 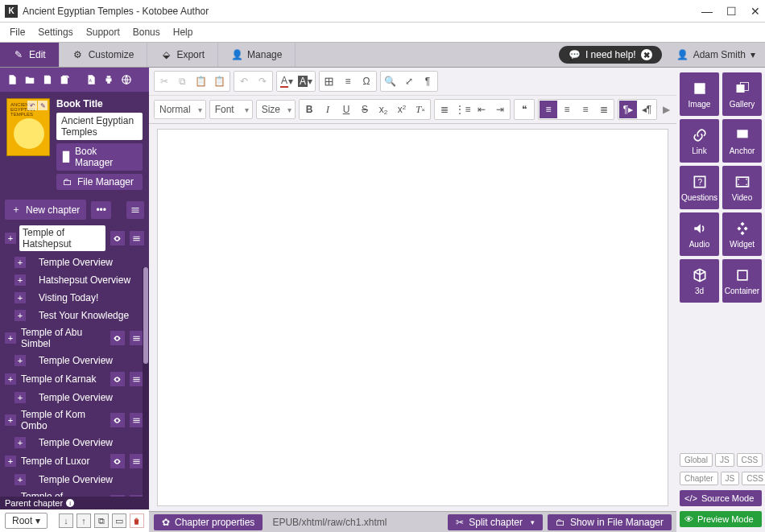 What do you see at coordinates (28, 127) in the screenshot?
I see `book-cover: ANCIENT EGYPTIAN TEMPLES ↶ ✎` at bounding box center [28, 127].